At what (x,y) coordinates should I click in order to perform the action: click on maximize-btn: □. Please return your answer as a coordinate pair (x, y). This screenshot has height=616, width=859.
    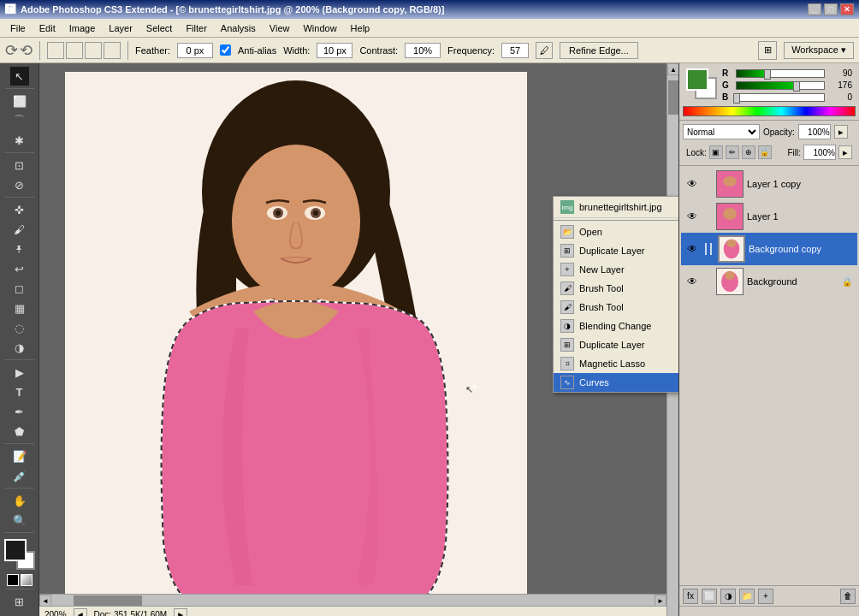
    Looking at the image, I should click on (831, 9).